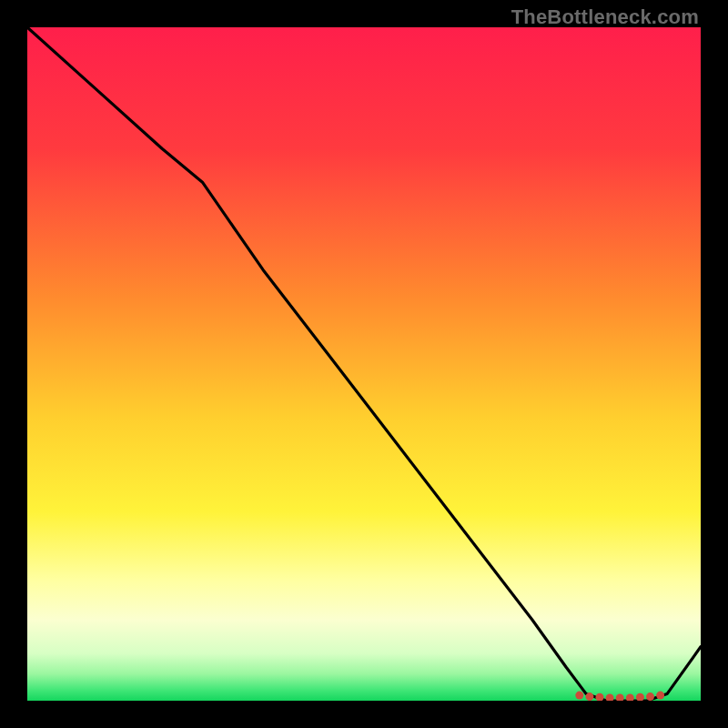 The width and height of the screenshot is (728, 728). Describe the element at coordinates (605, 17) in the screenshot. I see `watermark-text: TheBottleneck.com` at that location.